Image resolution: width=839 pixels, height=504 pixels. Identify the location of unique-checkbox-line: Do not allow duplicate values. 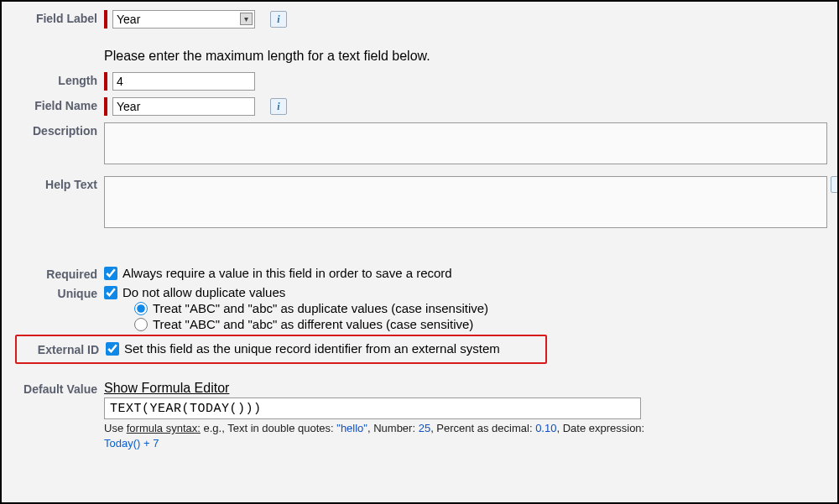
(466, 292).